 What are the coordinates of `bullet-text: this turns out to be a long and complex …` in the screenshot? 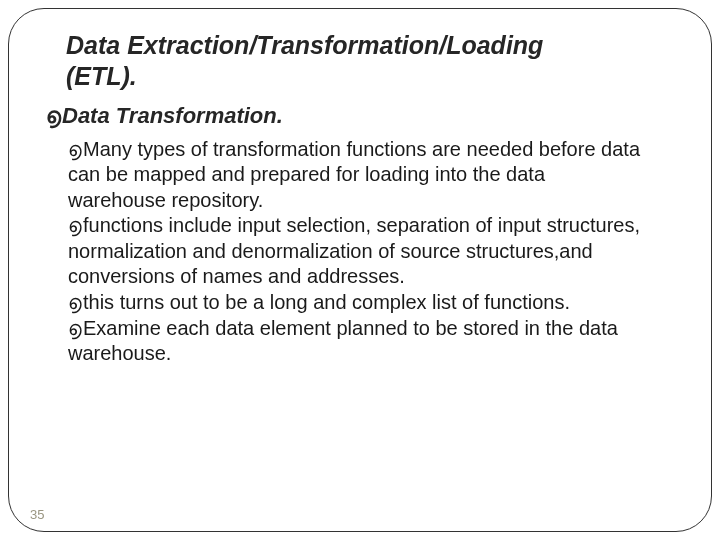 It's located at (326, 302).